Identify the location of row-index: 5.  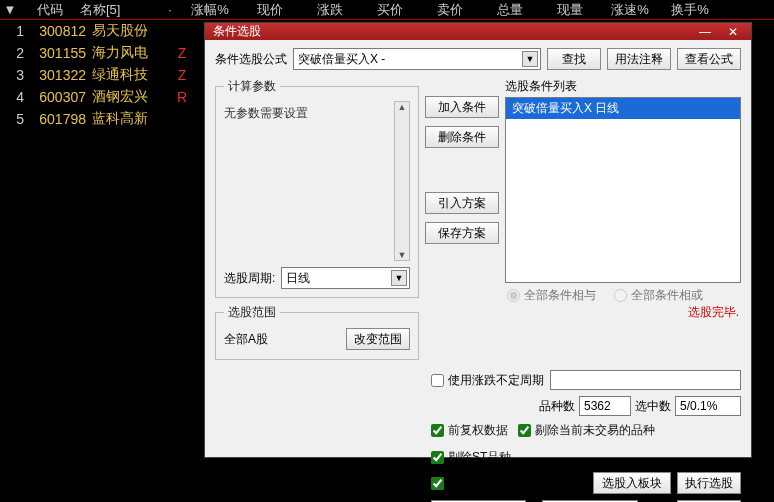
(15, 119).